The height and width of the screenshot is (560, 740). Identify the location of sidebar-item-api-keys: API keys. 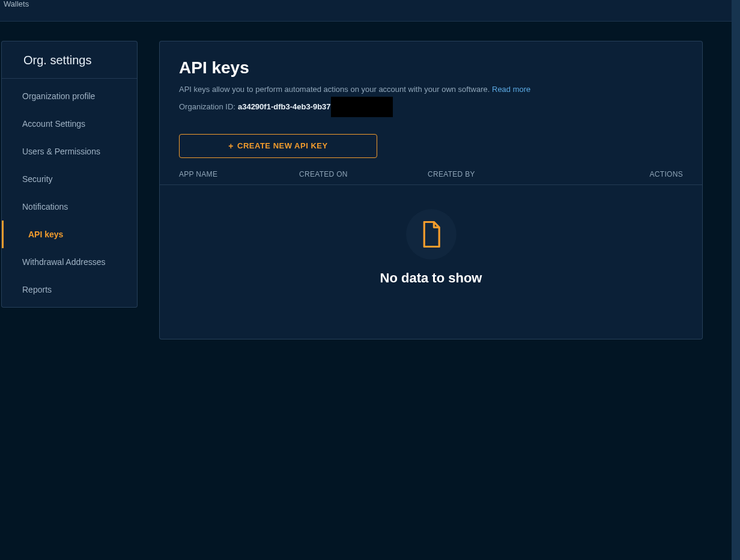
(70, 234).